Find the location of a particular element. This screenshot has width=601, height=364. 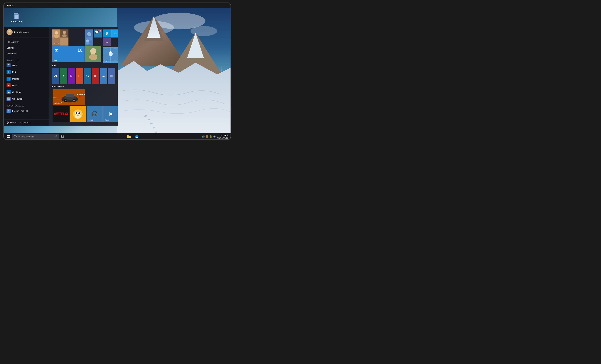

notification-icon: 💬 is located at coordinates (215, 137).